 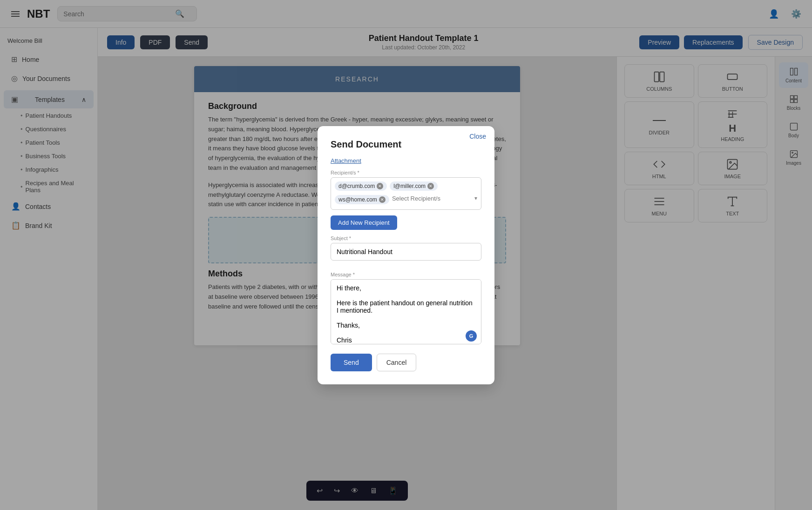 What do you see at coordinates (413, 186) in the screenshot?
I see `recipient-chip-1: l@miller.com ✕` at bounding box center [413, 186].